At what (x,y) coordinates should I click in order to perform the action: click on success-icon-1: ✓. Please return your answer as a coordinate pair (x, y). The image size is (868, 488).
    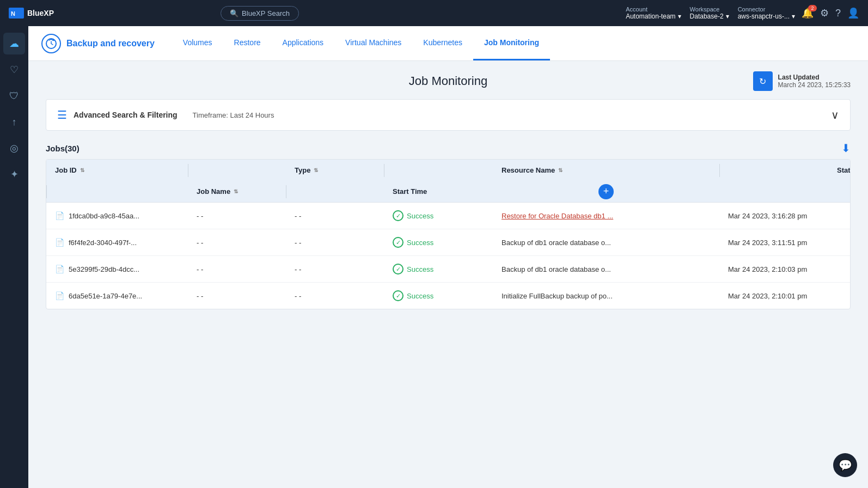
    Looking at the image, I should click on (398, 216).